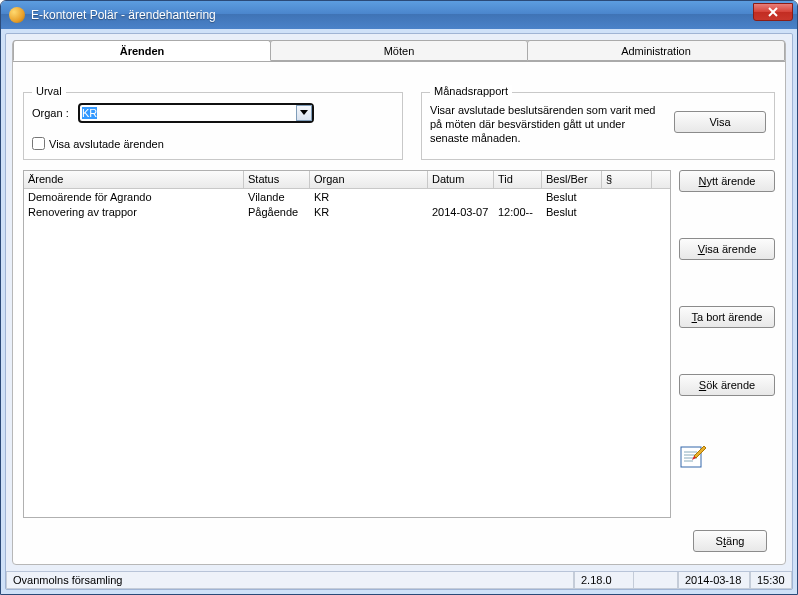 This screenshot has height=595, width=798. Describe the element at coordinates (604, 580) in the screenshot. I see `status-version: 2.18.0` at that location.